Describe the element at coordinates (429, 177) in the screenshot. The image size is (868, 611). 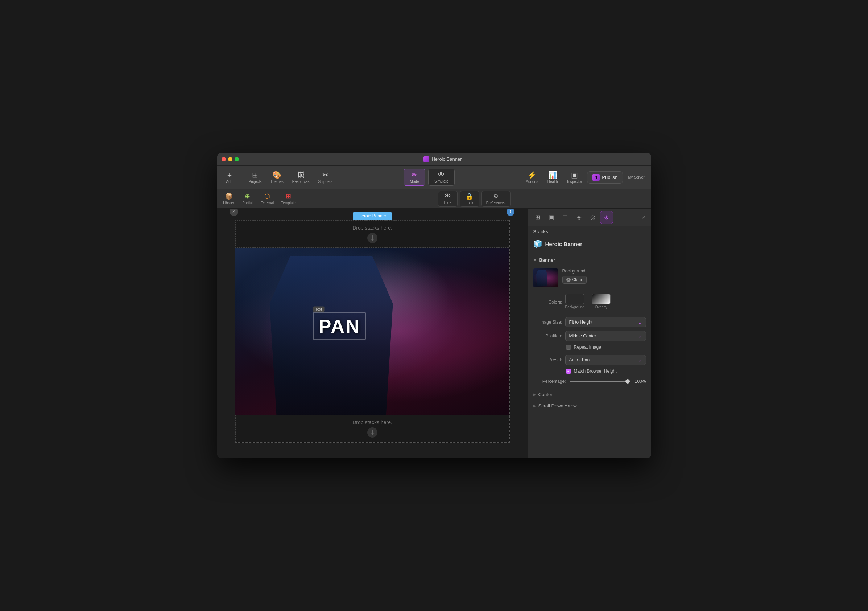
I see `toolbar-center: ✏ Mode 👁 Simulate` at that location.